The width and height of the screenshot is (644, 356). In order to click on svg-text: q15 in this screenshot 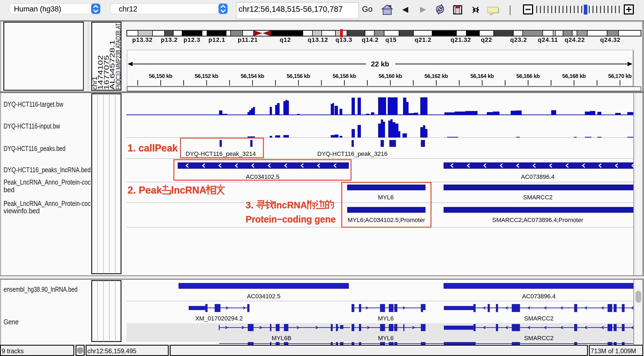, I will do `click(391, 40)`.